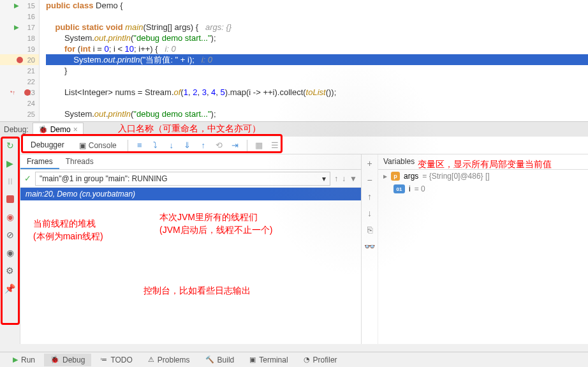 This screenshot has height=367, width=588. What do you see at coordinates (17, 130) in the screenshot?
I see `debug-label: Debug:` at bounding box center [17, 130].